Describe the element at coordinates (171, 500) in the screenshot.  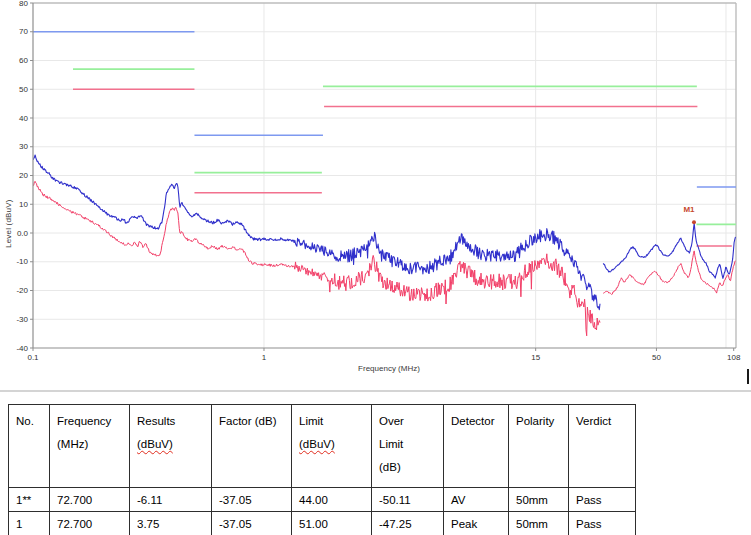
I see `cell-results: -6.11` at that location.